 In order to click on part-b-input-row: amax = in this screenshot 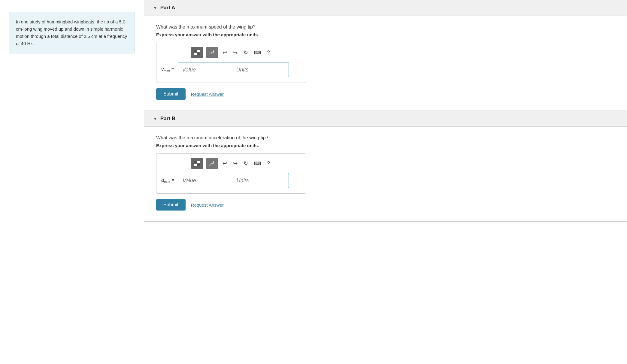, I will do `click(231, 180)`.